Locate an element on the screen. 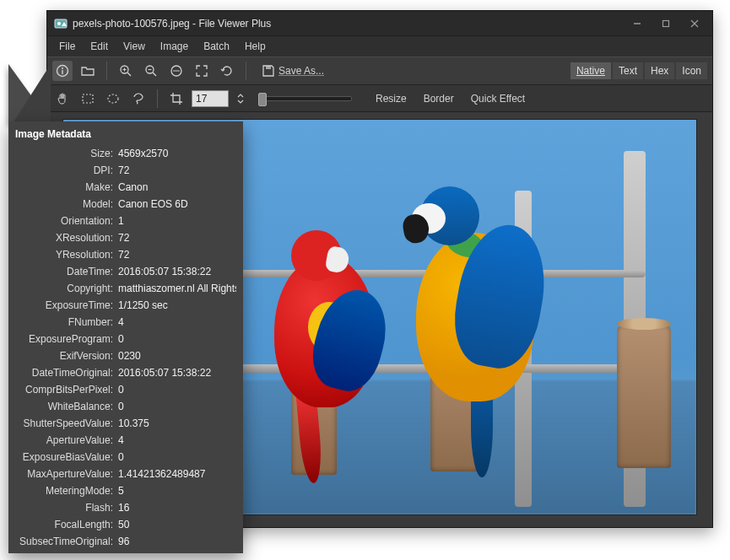  fullscreen-icon is located at coordinates (202, 71).